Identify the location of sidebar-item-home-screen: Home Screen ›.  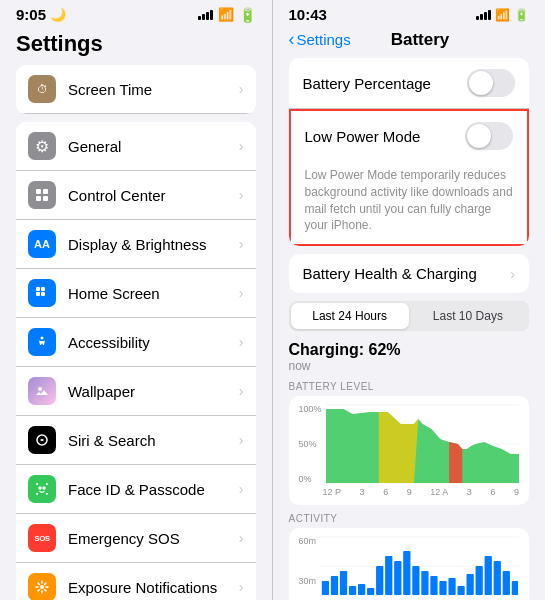
(136, 294).